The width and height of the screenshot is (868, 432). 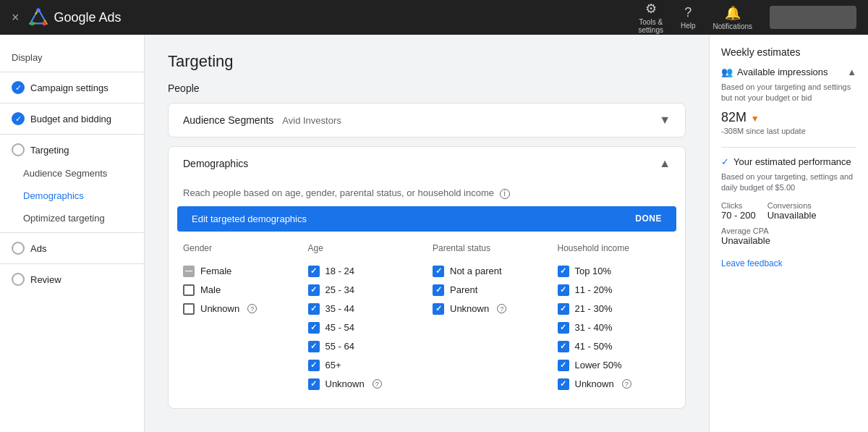 What do you see at coordinates (489, 318) in the screenshot?
I see `parental-status-column: Parental status Not a parent Parent Unkn…` at bounding box center [489, 318].